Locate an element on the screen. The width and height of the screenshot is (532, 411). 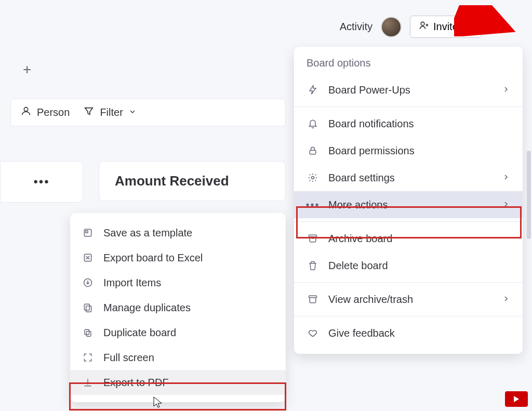
add-tab-button: + is located at coordinates (27, 70).